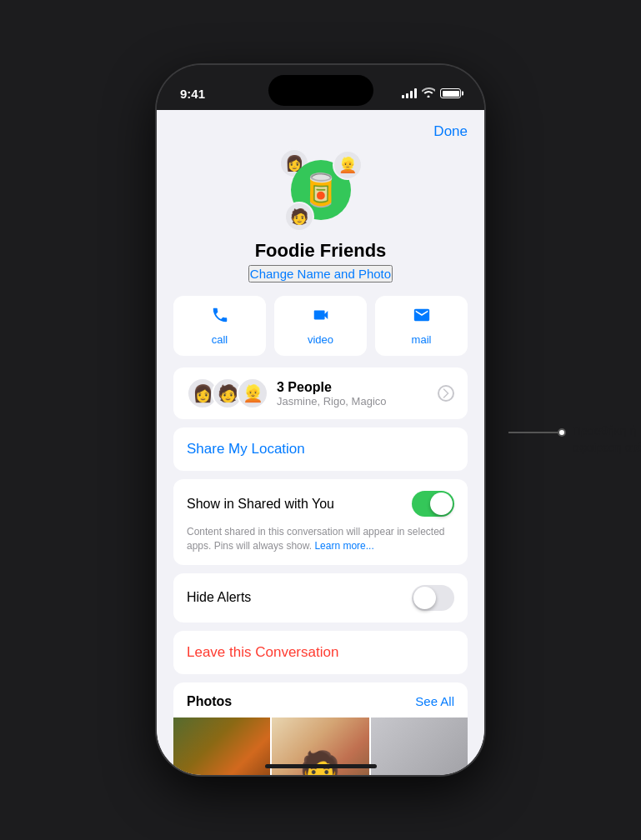  Describe the element at coordinates (260, 504) in the screenshot. I see `shared-toggle-label: Show in Shared with You` at that location.